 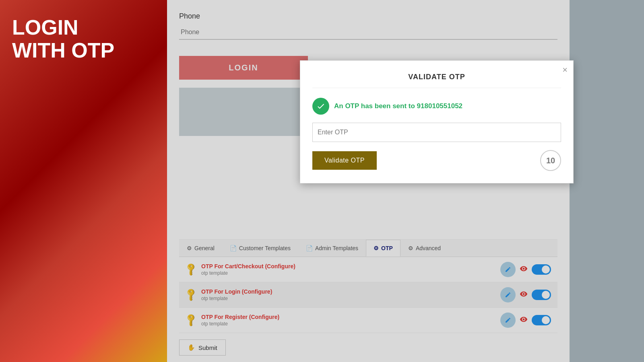 I want to click on otp-bottom-row: Validate OTP 10, so click(x=437, y=160).